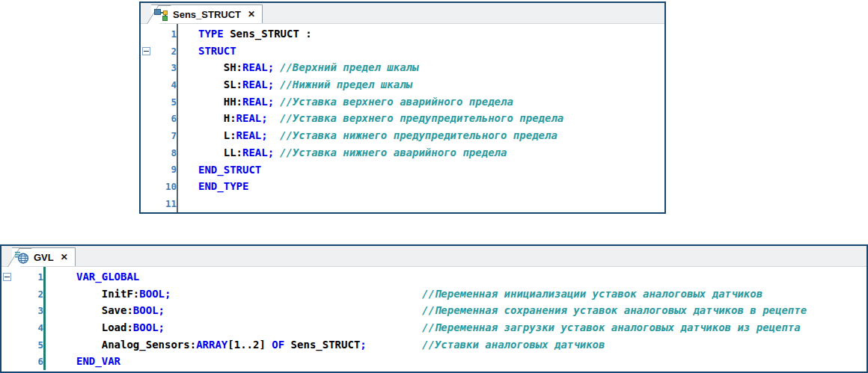 Image resolution: width=868 pixels, height=373 pixels. What do you see at coordinates (105, 310) in the screenshot?
I see `code-token: Save:` at bounding box center [105, 310].